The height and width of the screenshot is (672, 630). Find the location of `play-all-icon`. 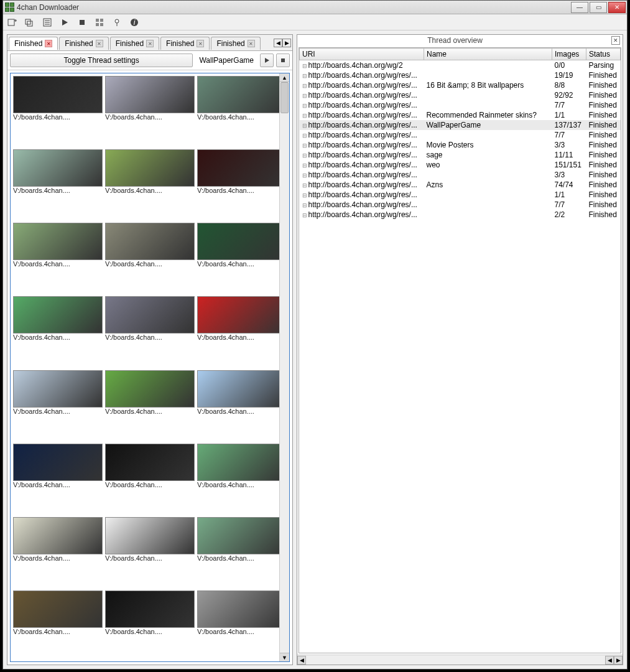

play-all-icon is located at coordinates (65, 22).